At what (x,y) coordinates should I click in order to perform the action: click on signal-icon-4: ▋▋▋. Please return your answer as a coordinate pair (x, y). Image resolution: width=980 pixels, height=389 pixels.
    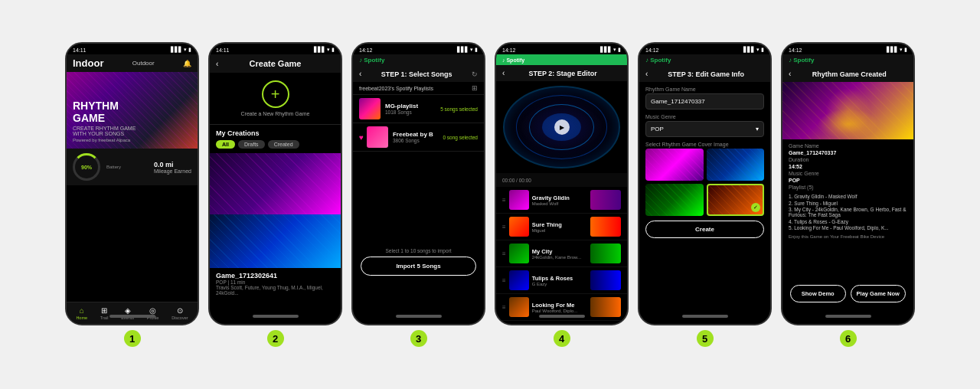
    Looking at the image, I should click on (606, 50).